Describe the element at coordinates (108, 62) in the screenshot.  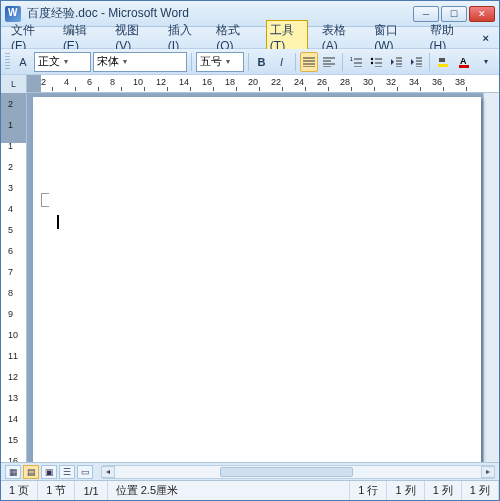
I see `font-value: 宋体` at that location.